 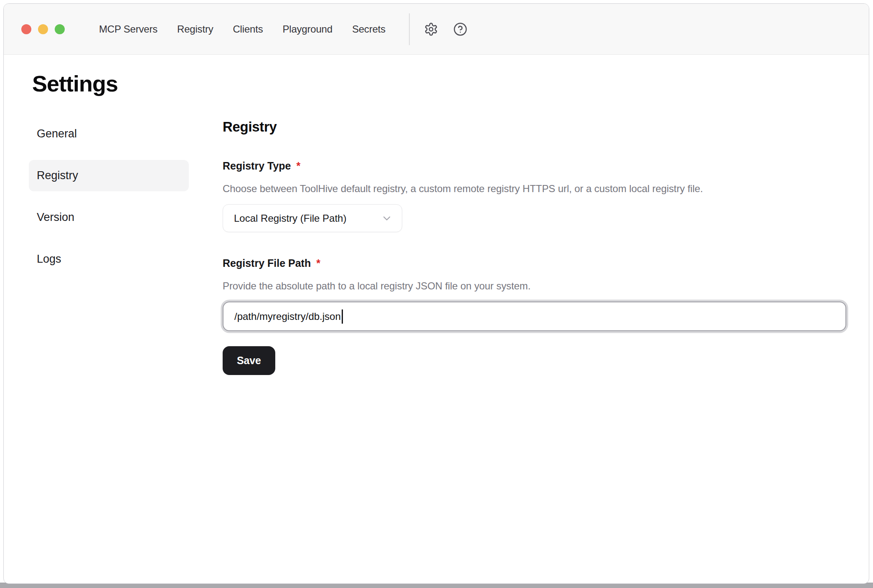 I want to click on sidebar-item-label: General, so click(x=57, y=134).